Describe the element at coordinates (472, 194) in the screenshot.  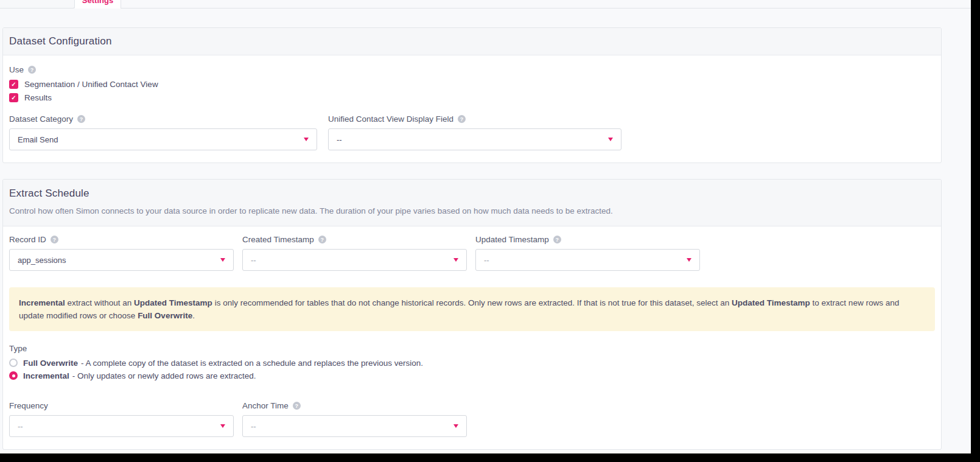
I see `section-title: Extract Schedule` at that location.